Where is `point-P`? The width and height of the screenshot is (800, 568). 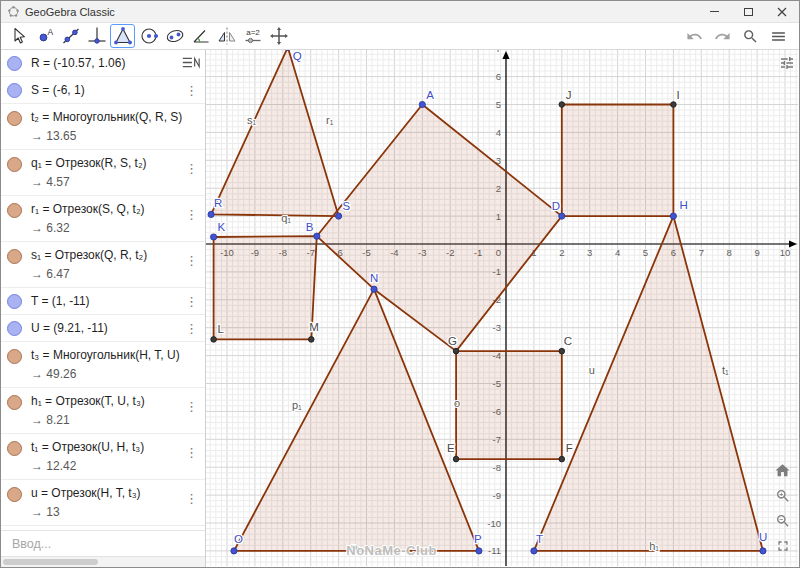 point-P is located at coordinates (479, 551).